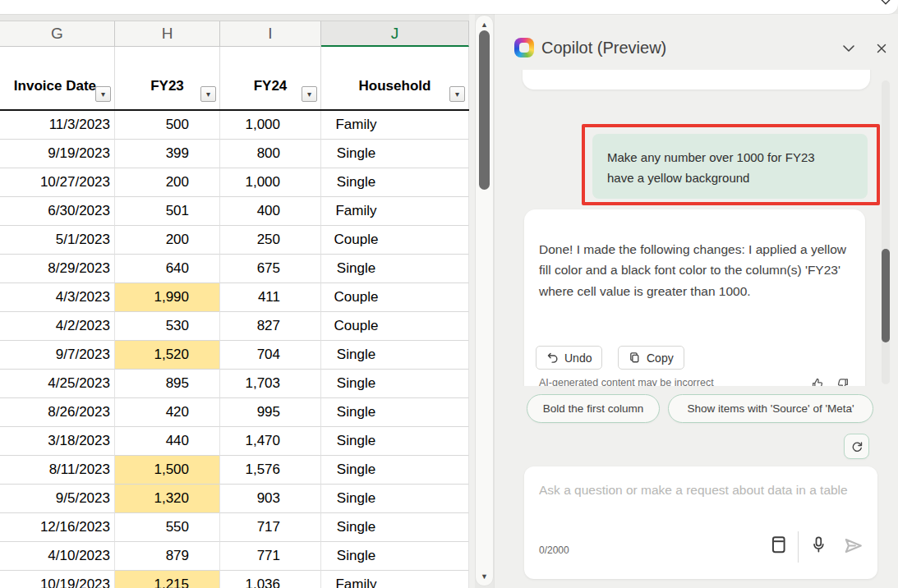 The height and width of the screenshot is (588, 898). I want to click on table-cell: 411, so click(271, 297).